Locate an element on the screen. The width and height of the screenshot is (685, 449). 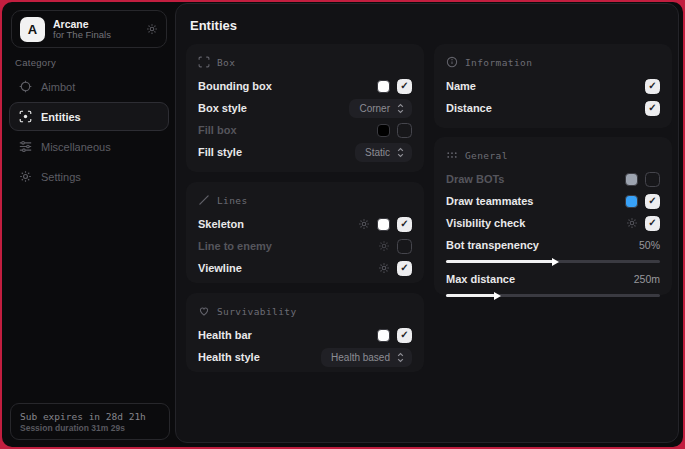
session-duration-text: Session duration 31m 29s is located at coordinates (90, 428).